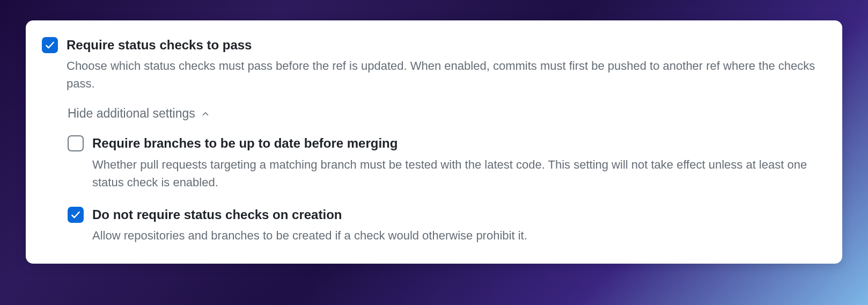 This screenshot has width=868, height=305. I want to click on chevron-up-icon, so click(205, 114).